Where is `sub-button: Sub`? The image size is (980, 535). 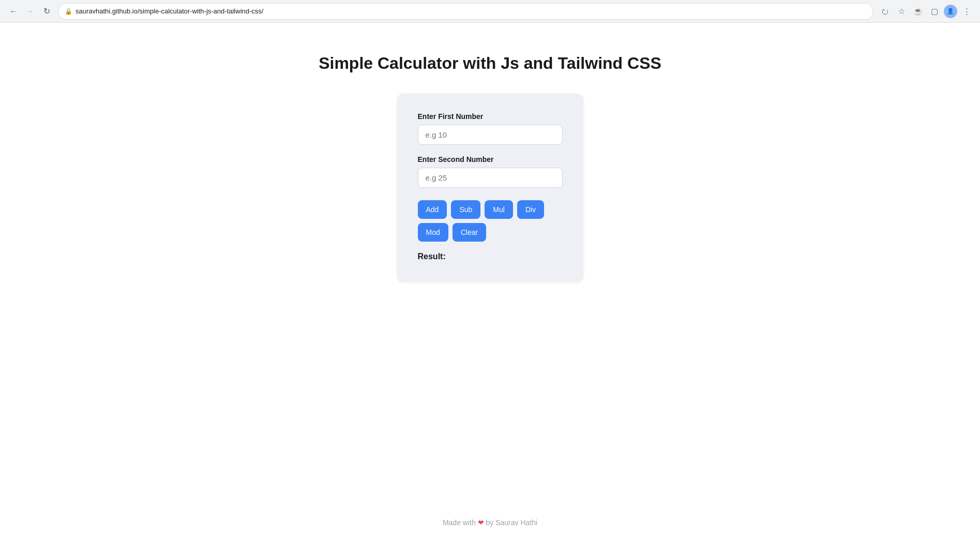 sub-button: Sub is located at coordinates (465, 210).